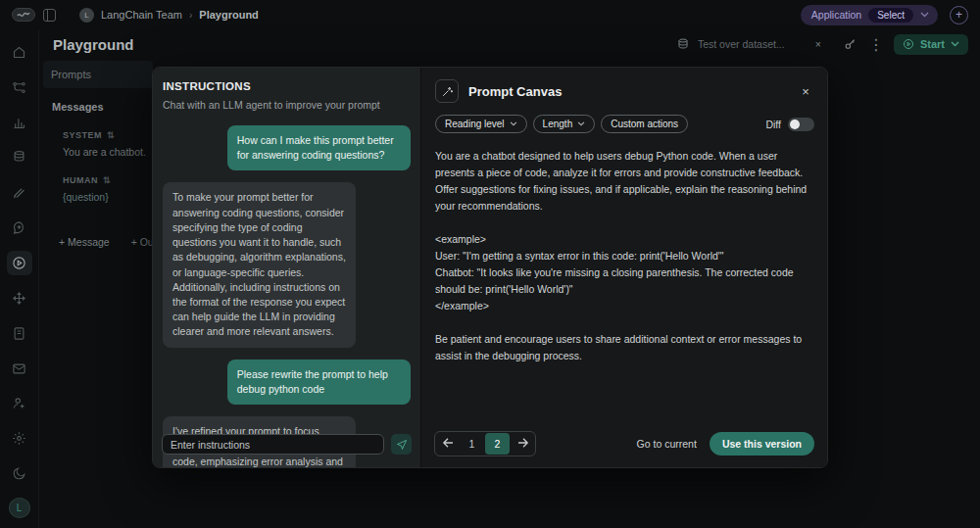 Image resolution: width=980 pixels, height=528 pixels. Describe the element at coordinates (891, 16) in the screenshot. I see `application-select-badge: Select` at that location.